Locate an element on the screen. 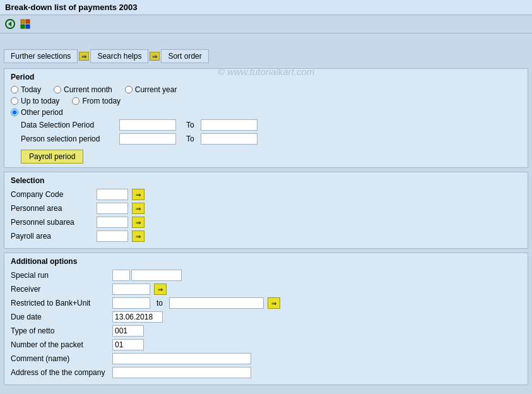  personnel-subarea-row: Personnel subarea ⇒ is located at coordinates (266, 222).